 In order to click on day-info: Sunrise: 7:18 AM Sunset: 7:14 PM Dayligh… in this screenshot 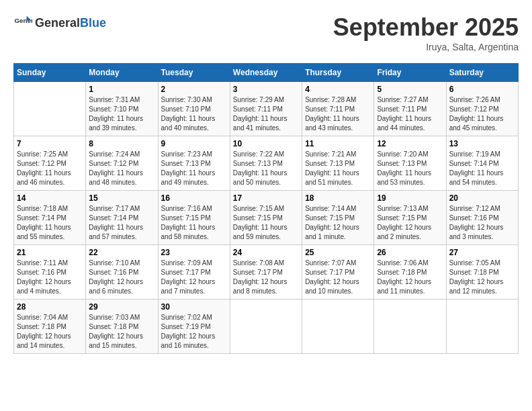, I will do `click(50, 223)`.